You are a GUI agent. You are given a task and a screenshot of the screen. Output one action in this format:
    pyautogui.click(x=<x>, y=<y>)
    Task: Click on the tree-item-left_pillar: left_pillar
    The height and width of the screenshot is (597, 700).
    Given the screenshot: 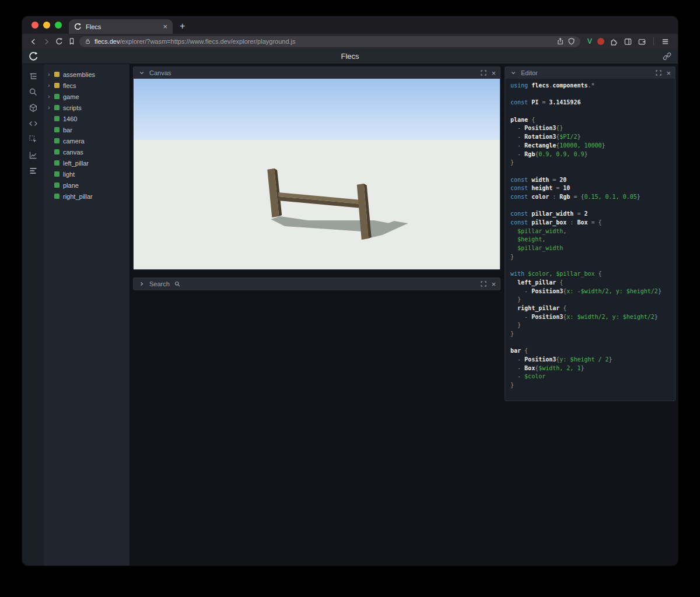 What is the action you would take?
    pyautogui.click(x=86, y=163)
    